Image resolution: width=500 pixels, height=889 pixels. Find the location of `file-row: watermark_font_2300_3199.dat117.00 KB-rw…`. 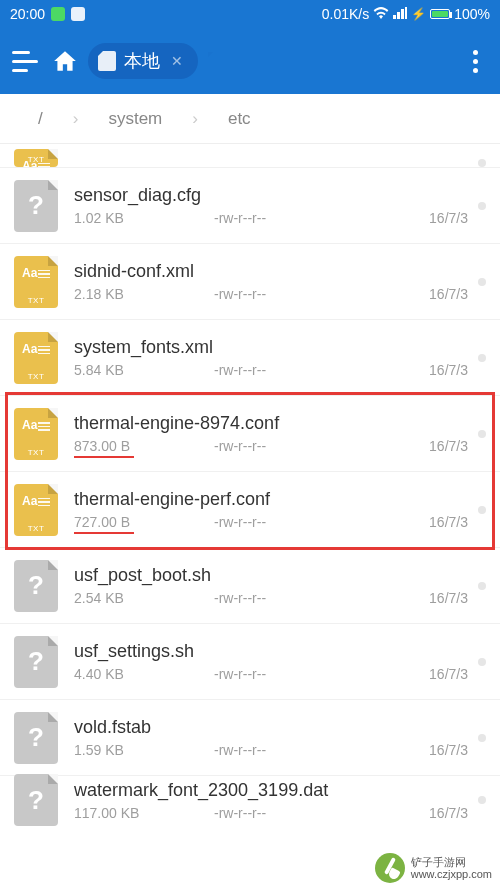

file-row: watermark_font_2300_3199.dat117.00 KB-rw… is located at coordinates (250, 800).